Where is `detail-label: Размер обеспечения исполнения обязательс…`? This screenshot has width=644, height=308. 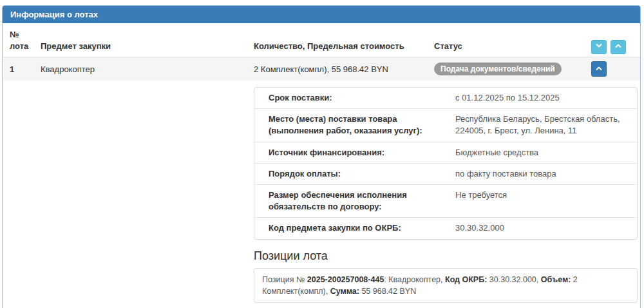
detail-label: Размер обеспечения исполнения обязательс… is located at coordinates (355, 201).